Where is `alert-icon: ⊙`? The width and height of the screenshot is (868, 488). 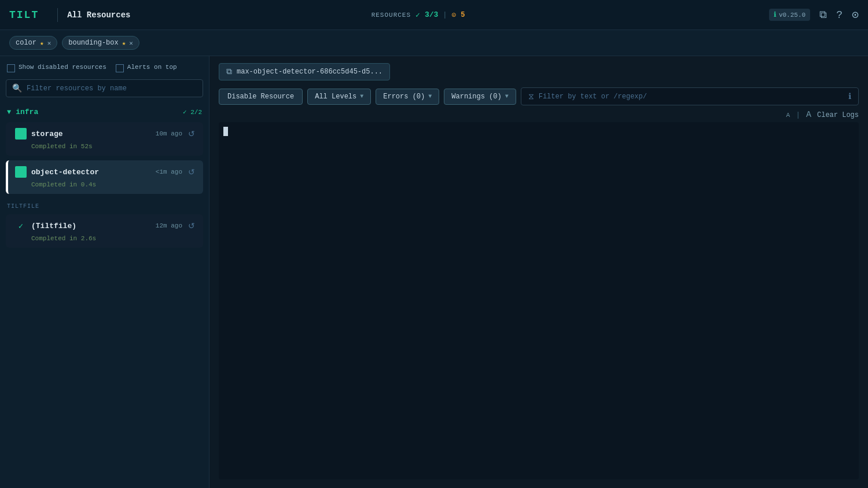 alert-icon: ⊙ is located at coordinates (454, 15).